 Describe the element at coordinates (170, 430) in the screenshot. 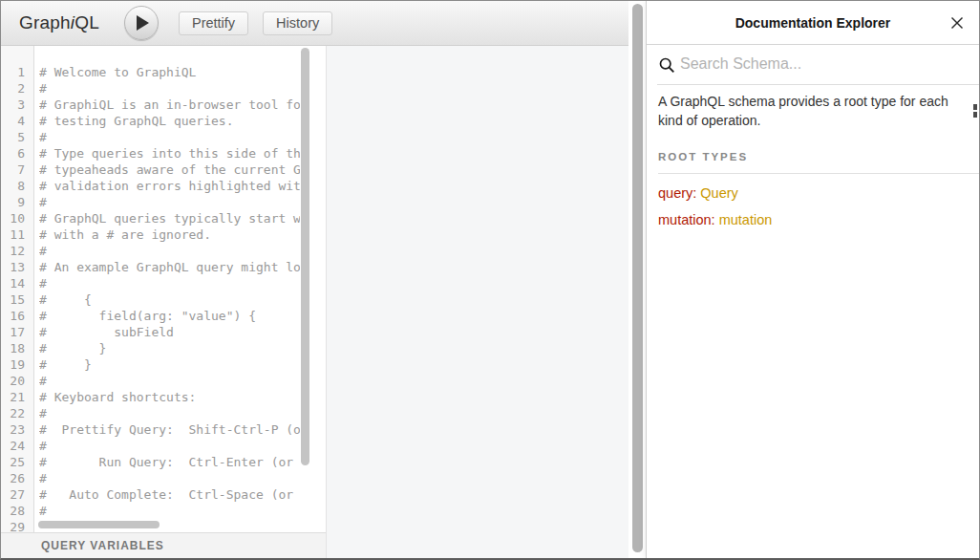

I see `code-line: # Prettify Query: Shift-Ctrl-P (o` at that location.